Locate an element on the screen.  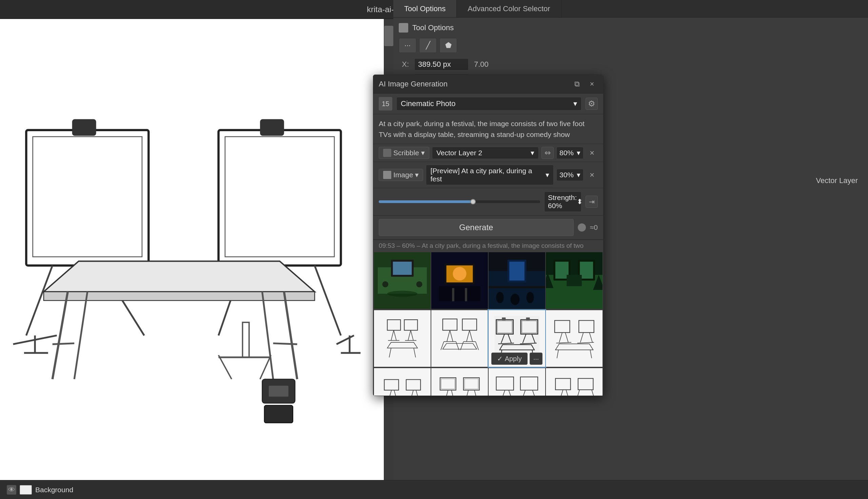
scribble-layer-select: Vector Layer 2 ▾ is located at coordinates (485, 153).